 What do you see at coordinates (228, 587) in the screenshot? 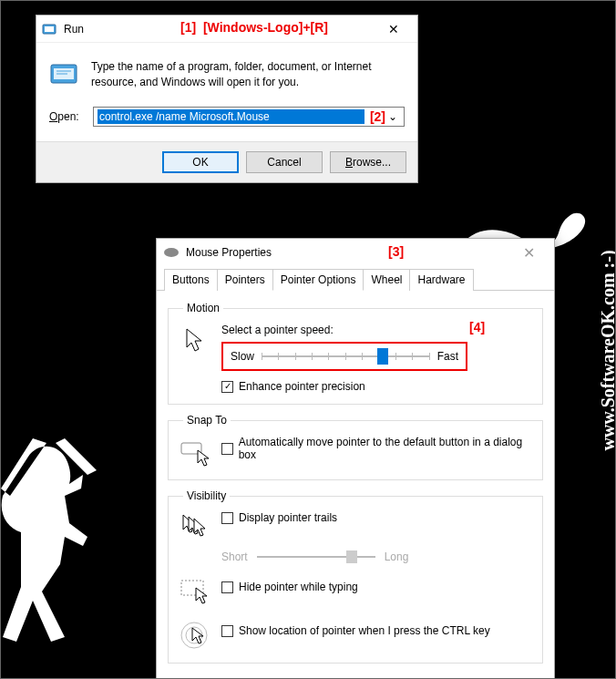
I see `hide-pointer-checkbox` at bounding box center [228, 587].